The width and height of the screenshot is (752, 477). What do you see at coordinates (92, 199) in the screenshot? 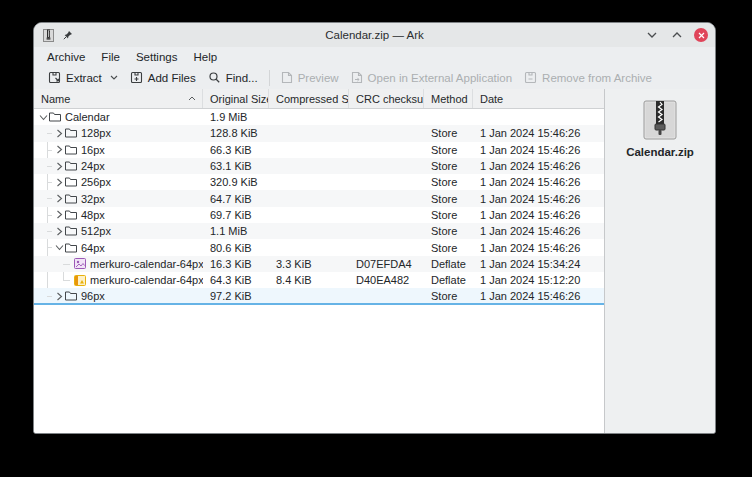
I see `entry-name: 32px` at bounding box center [92, 199].